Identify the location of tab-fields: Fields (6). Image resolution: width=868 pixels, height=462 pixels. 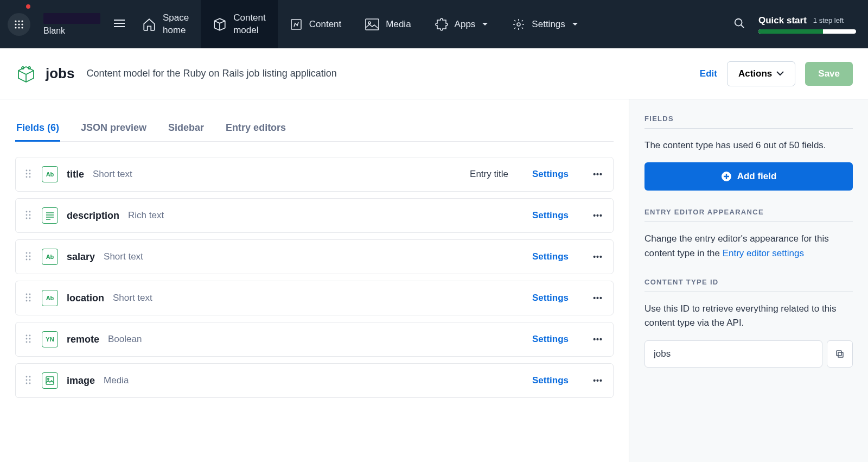
(38, 128).